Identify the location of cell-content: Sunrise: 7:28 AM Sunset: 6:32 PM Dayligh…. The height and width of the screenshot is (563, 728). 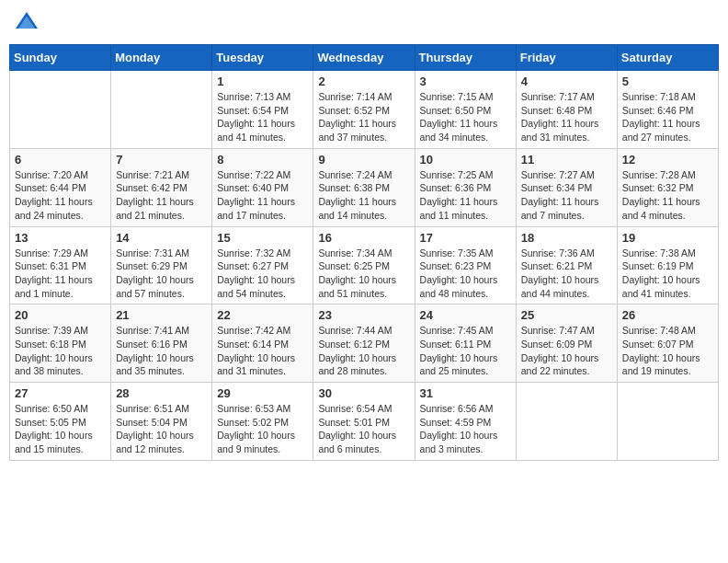
(667, 195).